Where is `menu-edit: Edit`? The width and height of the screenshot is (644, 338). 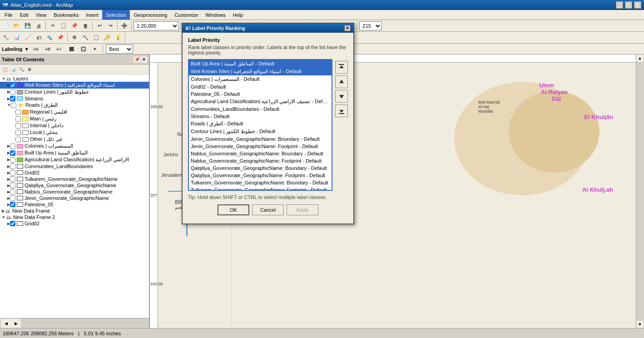 menu-edit: Edit is located at coordinates (25, 15).